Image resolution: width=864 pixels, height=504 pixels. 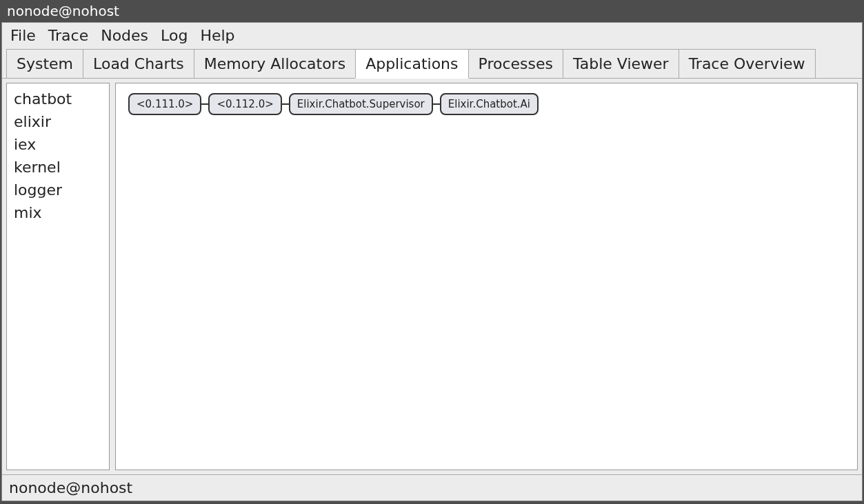 What do you see at coordinates (68, 36) in the screenshot?
I see `menu-trace: Trace` at bounding box center [68, 36].